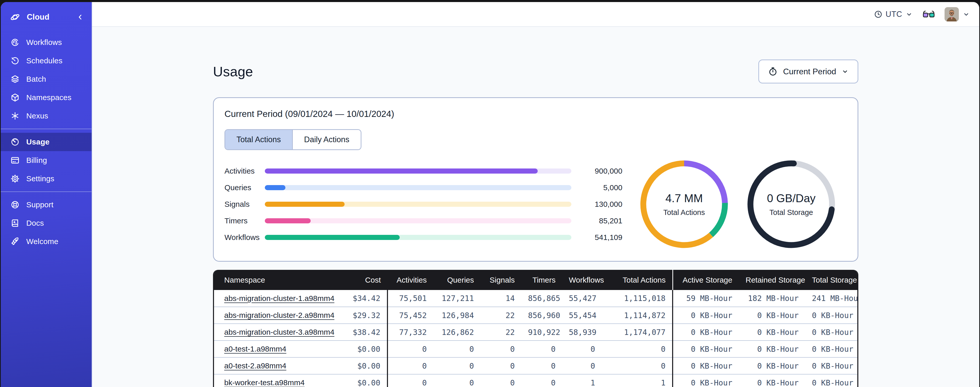 This screenshot has height=387, width=980. I want to click on cell-activities: 75,452, so click(410, 315).